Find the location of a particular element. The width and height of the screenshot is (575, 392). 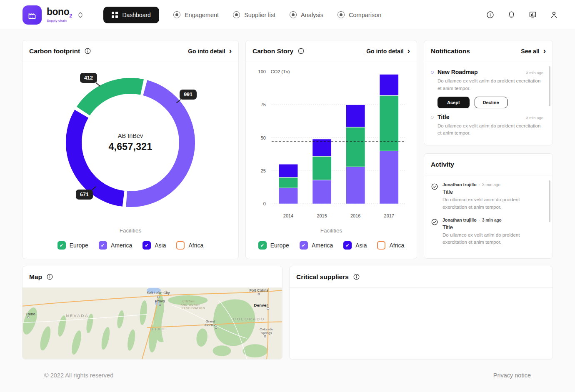

nav-item-dashboard: Dashboard is located at coordinates (131, 15).